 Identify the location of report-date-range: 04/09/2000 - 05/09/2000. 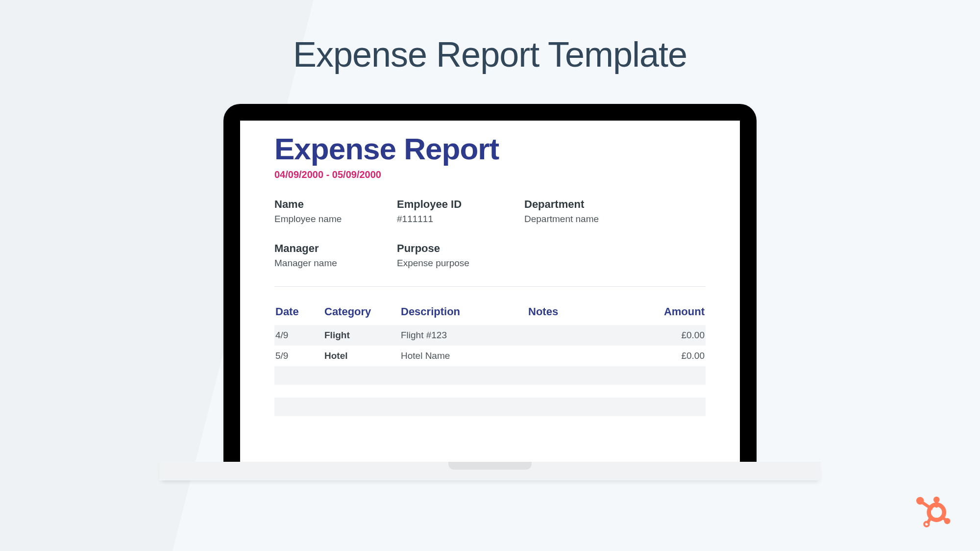
(490, 175).